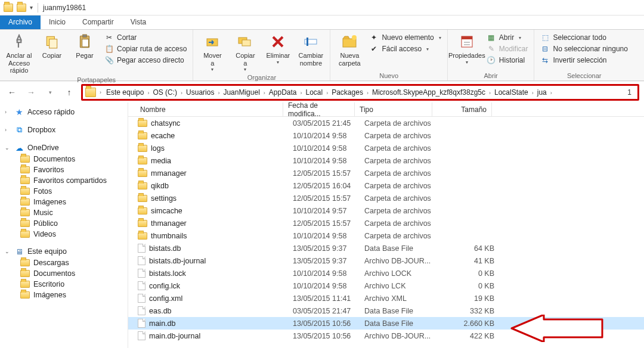  I want to click on easy-access-button: ✔ Fácil acceso▾, so click(405, 49).